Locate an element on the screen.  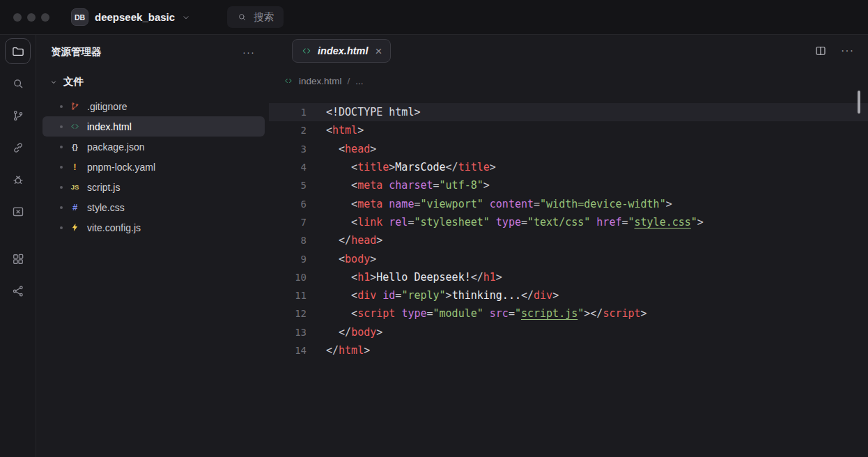
code-line-14: 14</html> is located at coordinates (568, 350).